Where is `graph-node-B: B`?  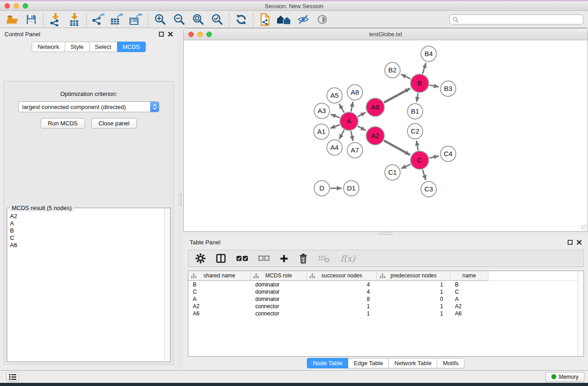
graph-node-B: B is located at coordinates (420, 83).